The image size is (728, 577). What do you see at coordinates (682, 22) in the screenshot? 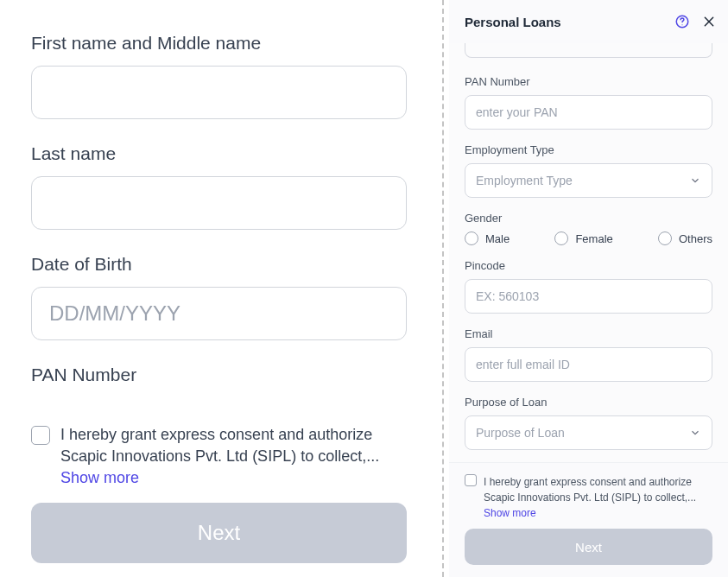
I see `help-icon` at bounding box center [682, 22].